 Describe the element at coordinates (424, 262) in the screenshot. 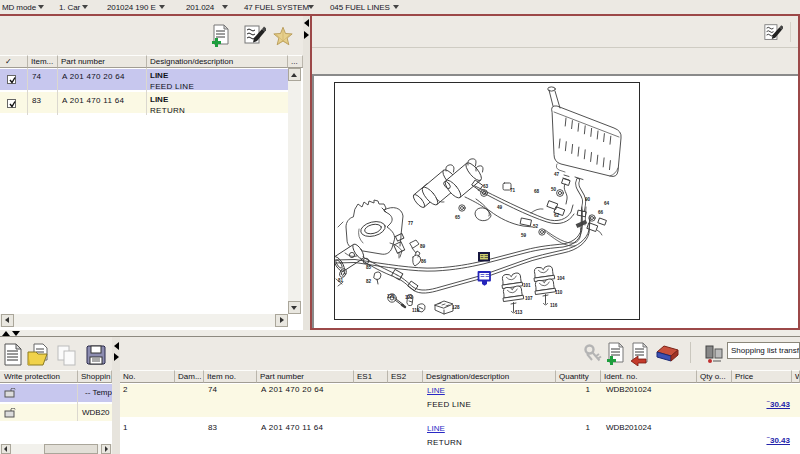

I see `svg-text: 86` at that location.